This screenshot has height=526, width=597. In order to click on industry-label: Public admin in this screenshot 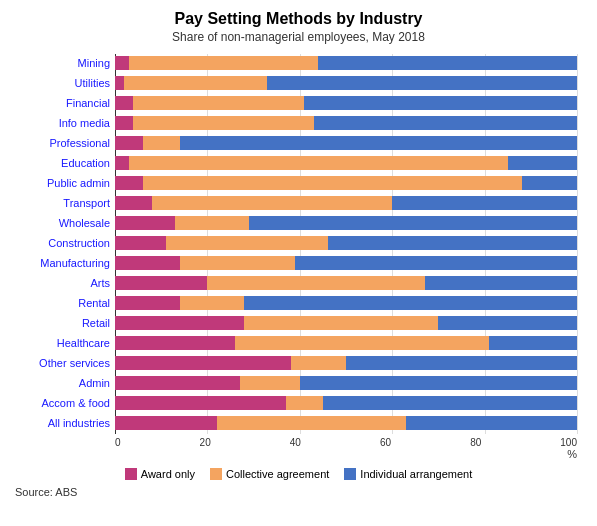, I will do `click(60, 183)`.